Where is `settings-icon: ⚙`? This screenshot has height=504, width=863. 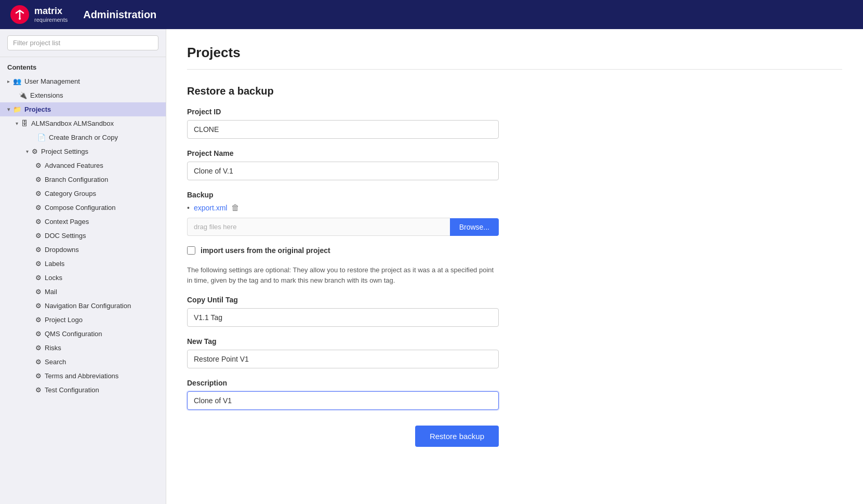 settings-icon: ⚙ is located at coordinates (35, 152).